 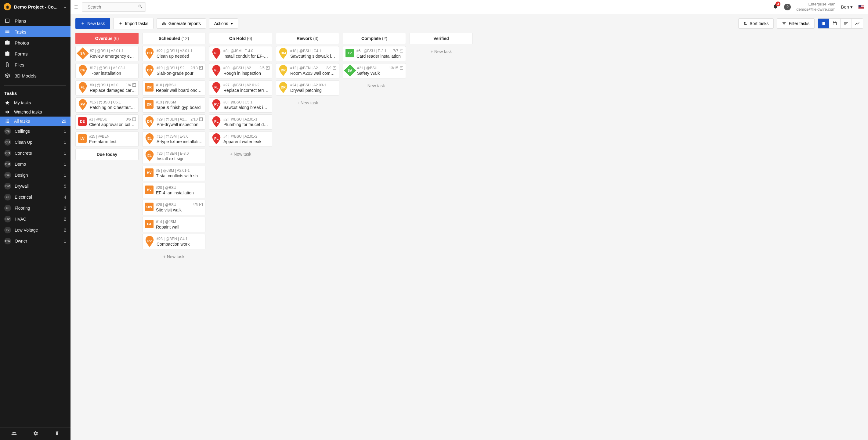 I want to click on task-card: OW#28 | @BSU4/6 Site visit walk, so click(x=174, y=208).